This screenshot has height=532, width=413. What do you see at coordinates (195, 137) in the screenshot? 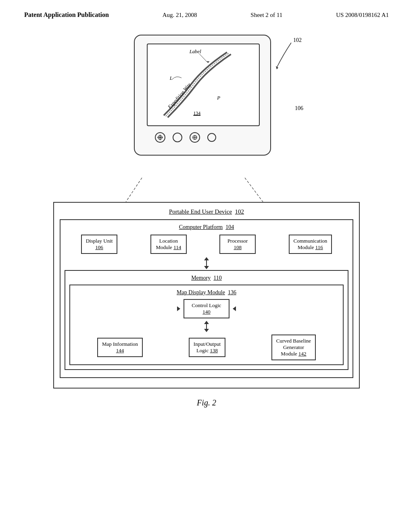
I see `btn-plus-circle` at bounding box center [195, 137].